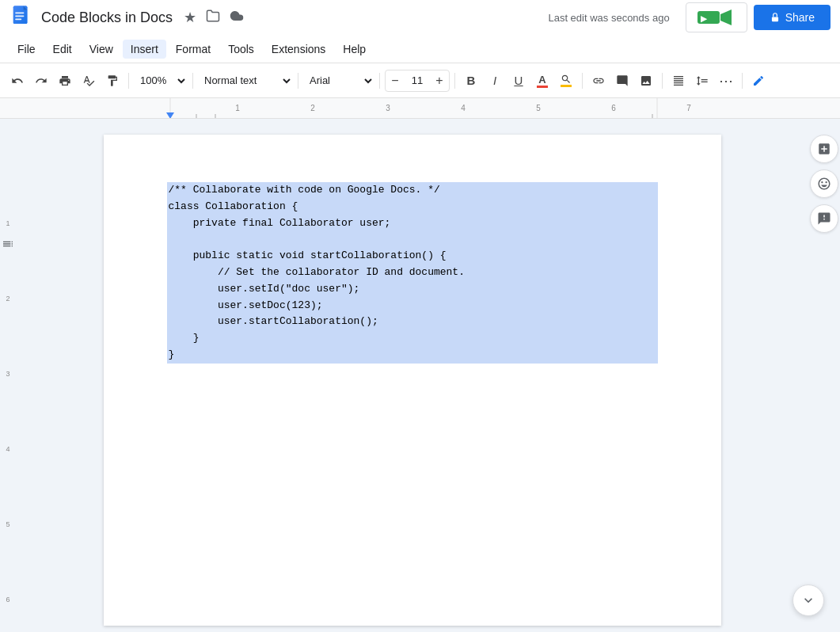 The height and width of the screenshot is (632, 840). I want to click on menu-insert: Insert, so click(144, 49).